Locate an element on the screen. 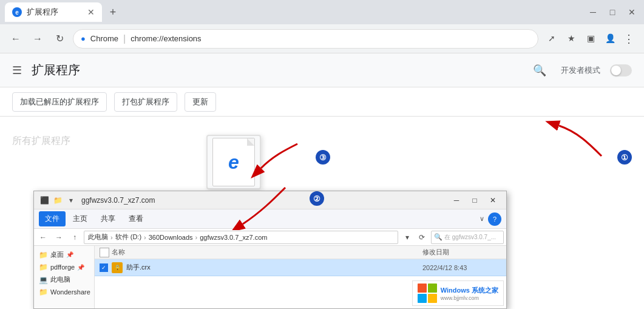 This screenshot has height=309, width=644. fe-folder-small-icon: 📁 is located at coordinates (58, 200).